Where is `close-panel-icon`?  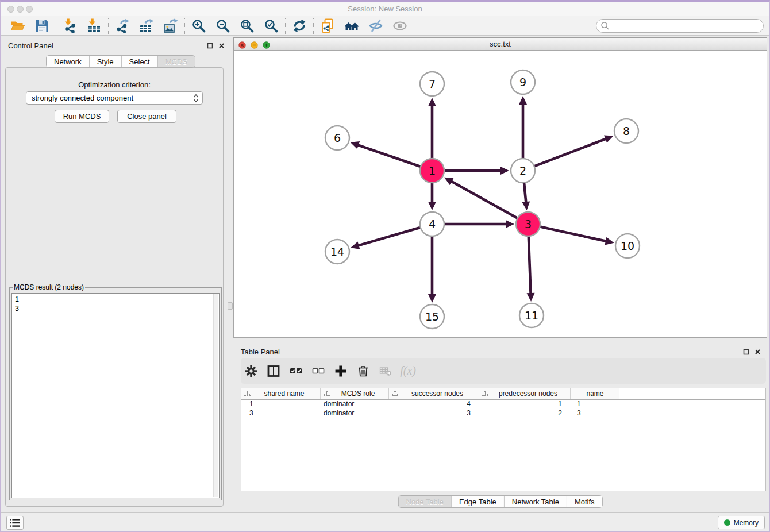
close-panel-icon is located at coordinates (222, 46).